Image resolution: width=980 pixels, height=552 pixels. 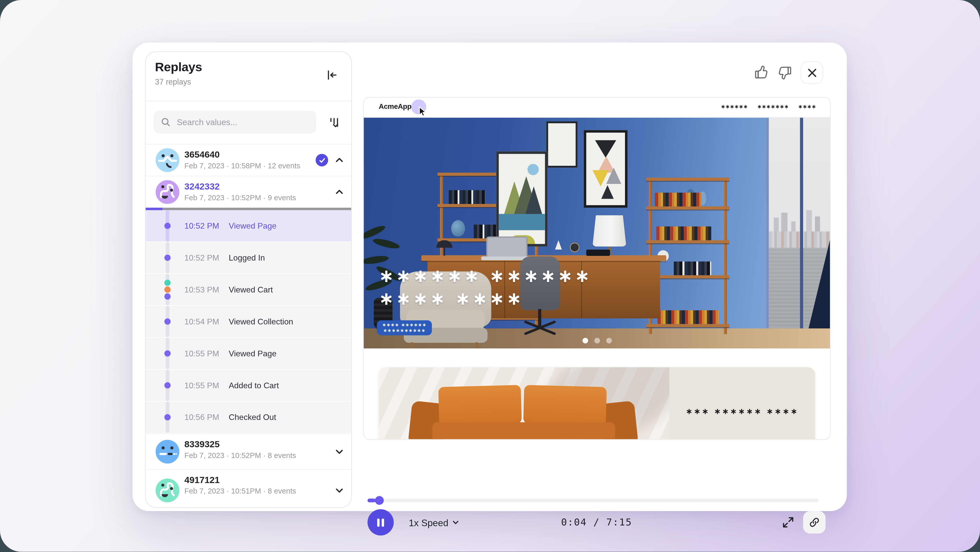 I want to click on poster-mountains, so click(x=522, y=199).